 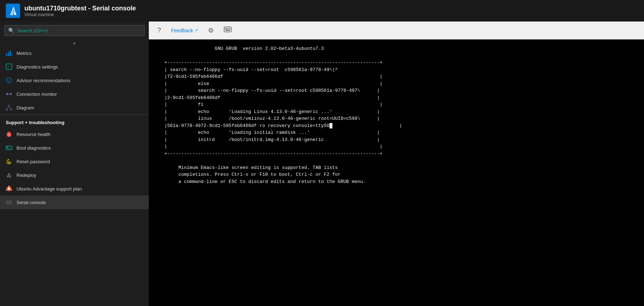 I want to click on connection-icon, so click(x=9, y=94).